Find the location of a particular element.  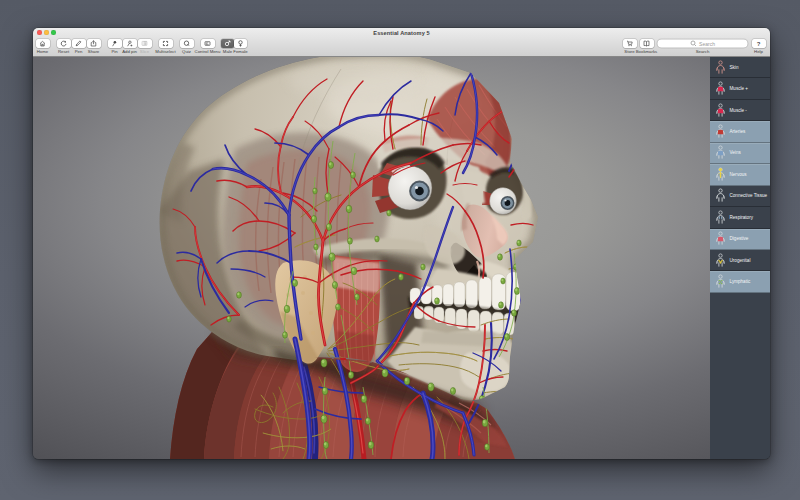

bookmarks-icon is located at coordinates (646, 44).